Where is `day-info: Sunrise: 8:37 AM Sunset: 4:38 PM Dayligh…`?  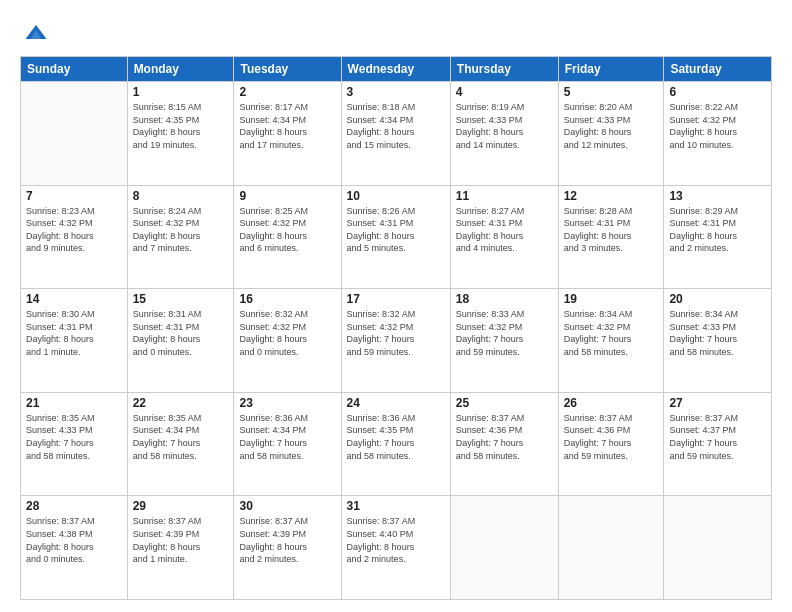
day-info: Sunrise: 8:37 AM Sunset: 4:38 PM Dayligh… is located at coordinates (74, 540).